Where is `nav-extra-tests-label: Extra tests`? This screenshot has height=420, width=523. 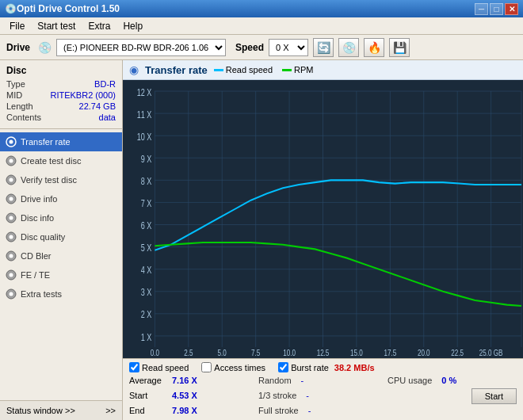 nav-extra-tests-label: Extra tests is located at coordinates (41, 294).